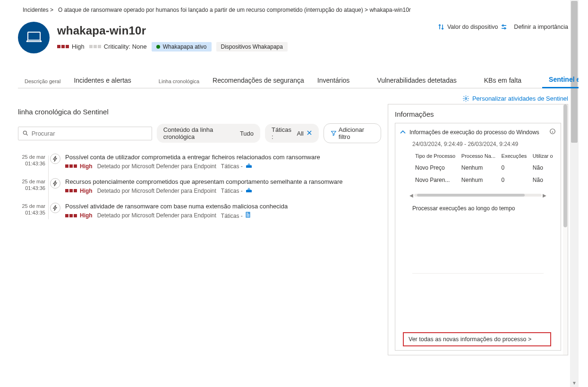  I want to click on filter-timeline-content-value: Tudo, so click(247, 133).